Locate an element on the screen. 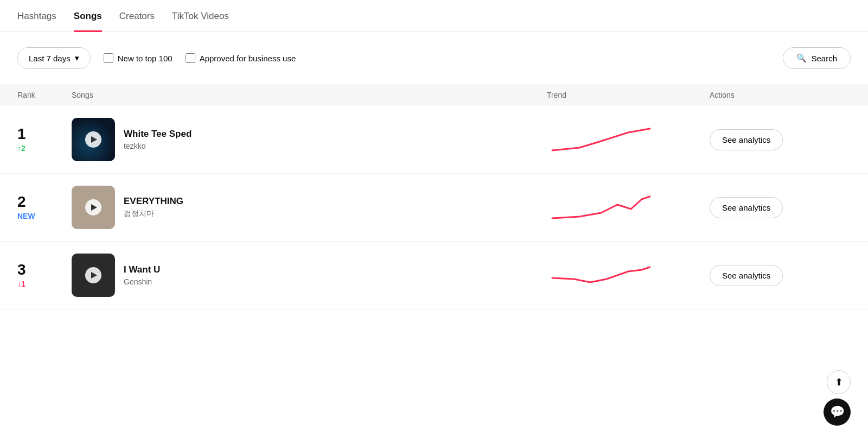  search-icon: 🔍 is located at coordinates (802, 58).